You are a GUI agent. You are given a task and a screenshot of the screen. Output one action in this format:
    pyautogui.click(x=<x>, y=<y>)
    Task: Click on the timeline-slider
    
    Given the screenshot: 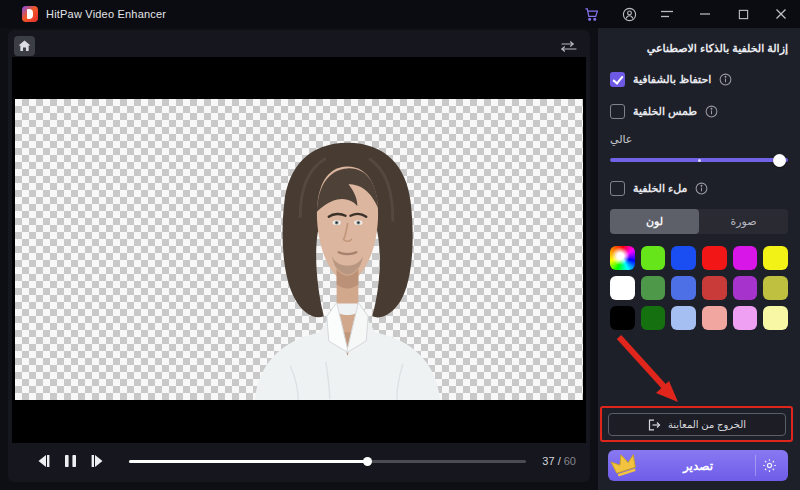 What is the action you would take?
    pyautogui.click(x=328, y=462)
    